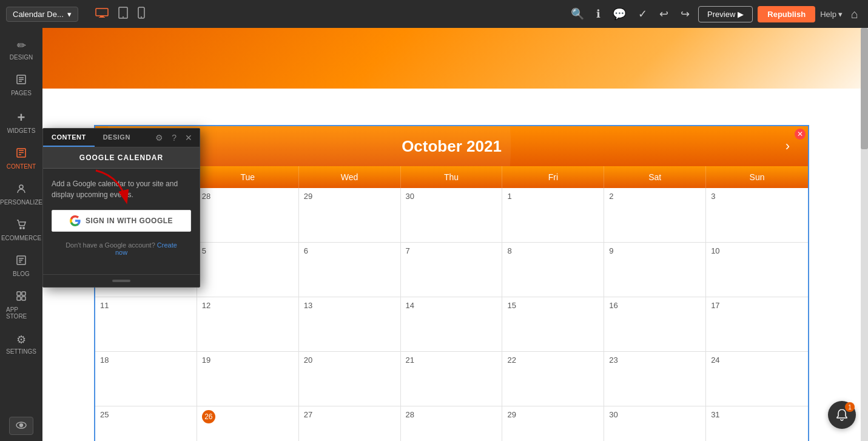 This screenshot has width=868, height=441. Describe the element at coordinates (21, 166) in the screenshot. I see `sidebar-item-label: CONTENT` at that location.